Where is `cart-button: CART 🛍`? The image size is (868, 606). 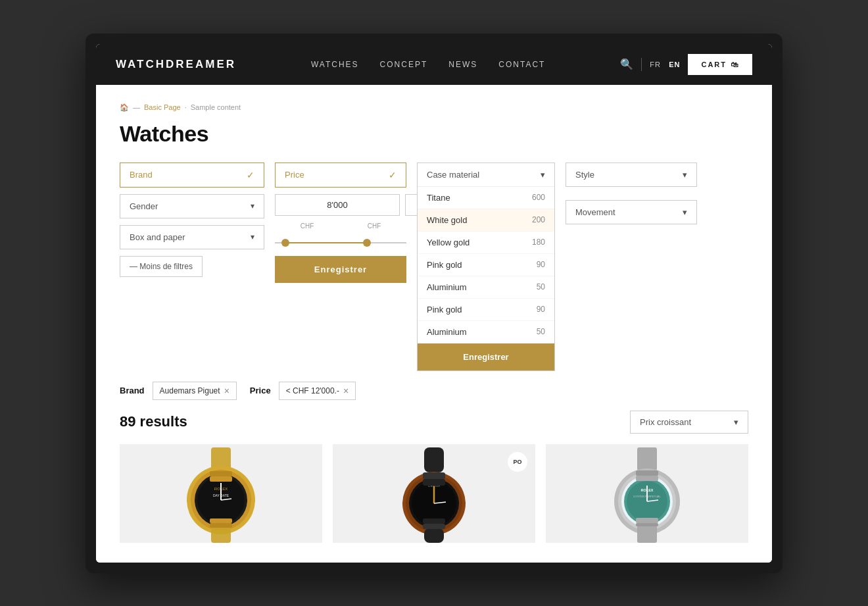 cart-button: CART 🛍 is located at coordinates (720, 64).